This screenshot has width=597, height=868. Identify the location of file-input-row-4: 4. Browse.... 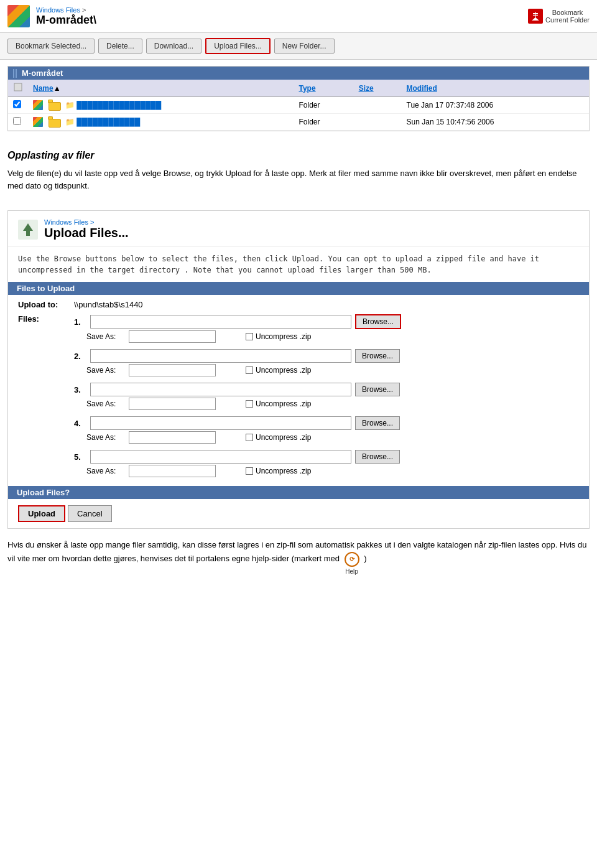
(326, 423).